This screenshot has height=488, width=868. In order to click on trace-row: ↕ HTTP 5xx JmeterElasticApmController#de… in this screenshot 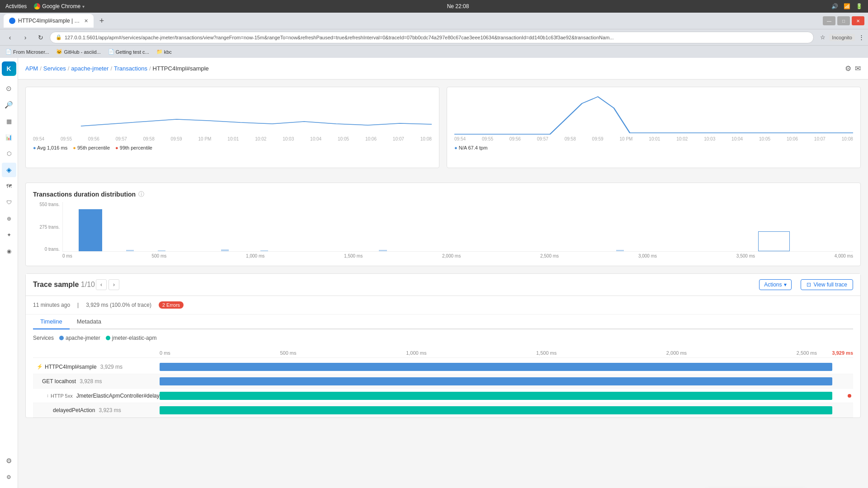, I will do `click(443, 396)`.